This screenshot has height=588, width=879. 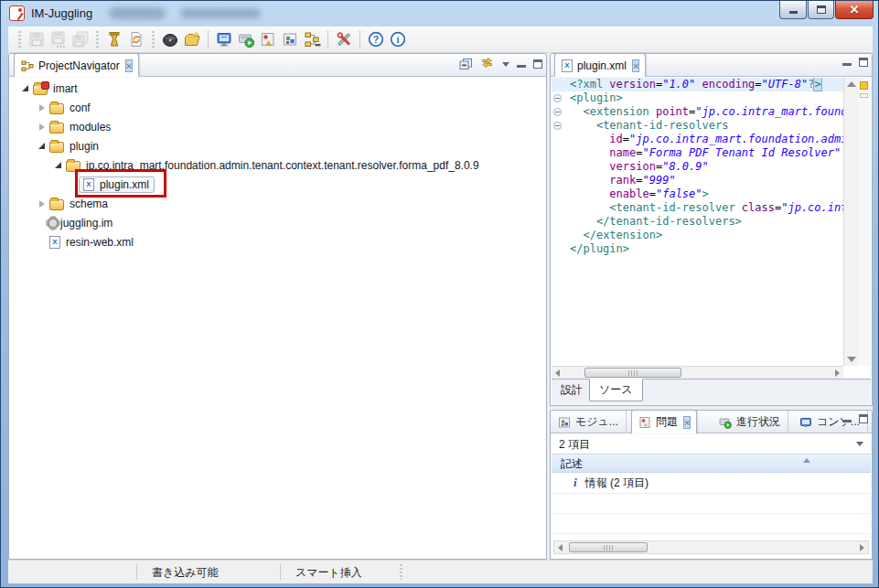 I want to click on tree-item-juggling.im: juggling.im, so click(x=278, y=223).